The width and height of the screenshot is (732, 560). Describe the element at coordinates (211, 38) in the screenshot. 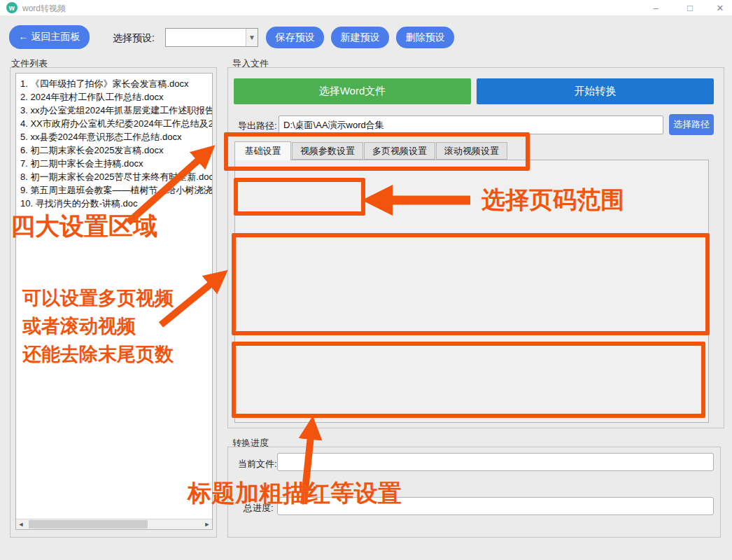

I see `preset-combobox: ▼` at that location.